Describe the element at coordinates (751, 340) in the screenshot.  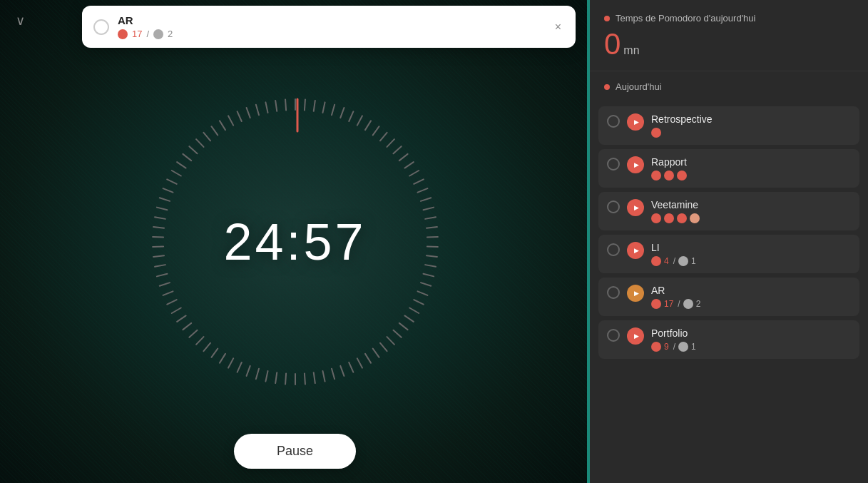
I see `task-content: Portfolio9/1` at that location.